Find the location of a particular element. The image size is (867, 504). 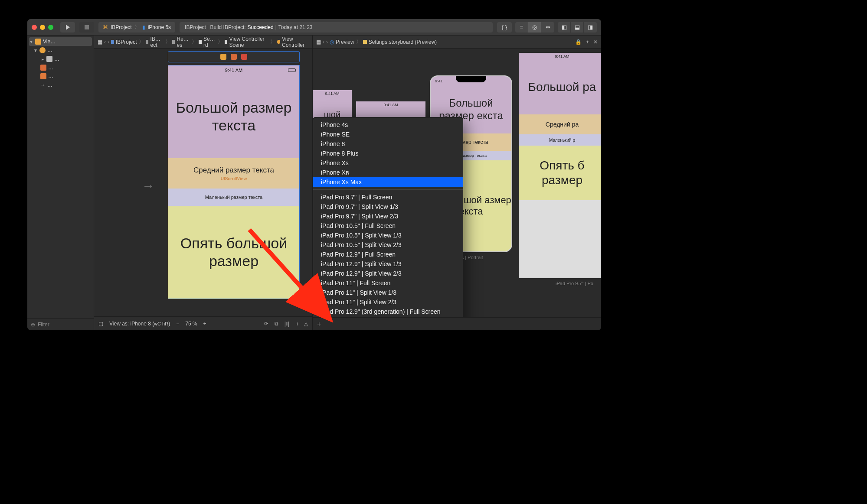

exit-handle-icon is located at coordinates (244, 57).